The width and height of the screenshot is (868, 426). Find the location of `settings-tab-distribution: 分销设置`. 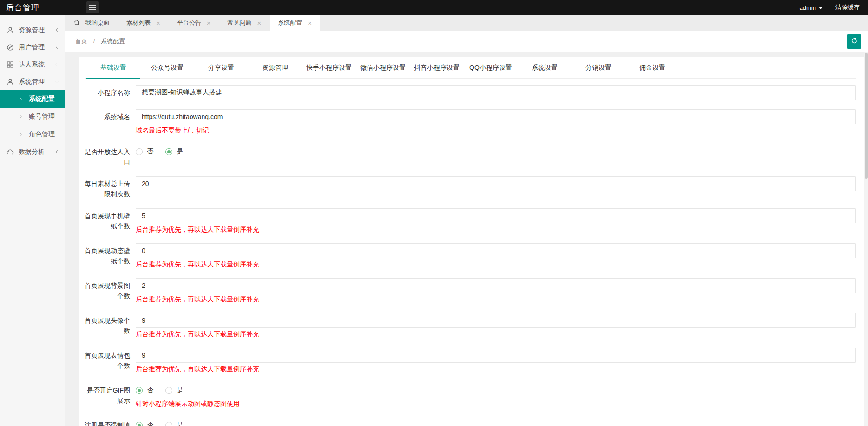

settings-tab-distribution: 分销设置 is located at coordinates (598, 67).